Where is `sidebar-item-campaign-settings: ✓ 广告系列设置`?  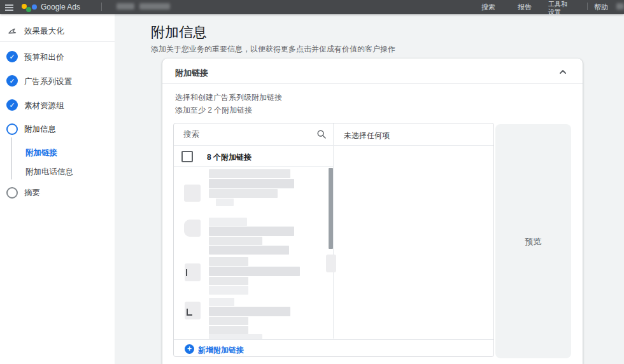 sidebar-item-campaign-settings: ✓ 广告系列设置 is located at coordinates (57, 81).